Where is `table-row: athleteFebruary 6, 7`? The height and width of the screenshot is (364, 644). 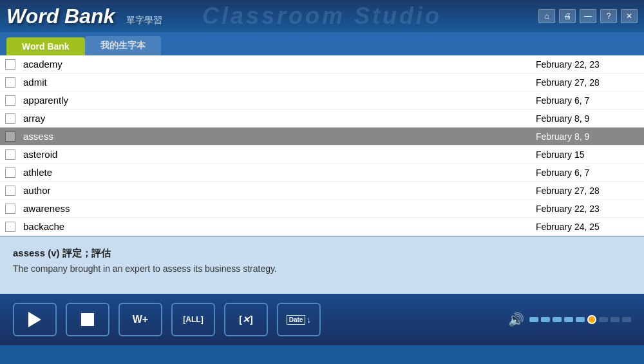 table-row: athleteFebruary 6, 7 is located at coordinates (322, 173).